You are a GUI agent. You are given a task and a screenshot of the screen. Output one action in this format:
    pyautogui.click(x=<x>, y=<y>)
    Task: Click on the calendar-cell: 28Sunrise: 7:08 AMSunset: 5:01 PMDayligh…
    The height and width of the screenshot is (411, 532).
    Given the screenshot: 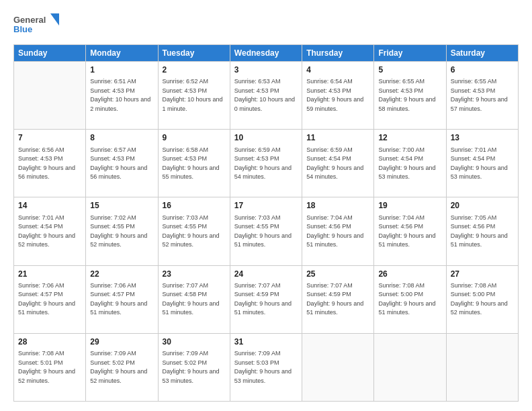 What is the action you would take?
    pyautogui.click(x=50, y=367)
    